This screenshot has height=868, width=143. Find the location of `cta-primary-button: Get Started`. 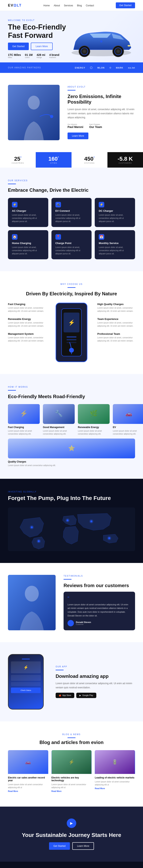

cta-primary-button: Get Started is located at coordinates (59, 846).